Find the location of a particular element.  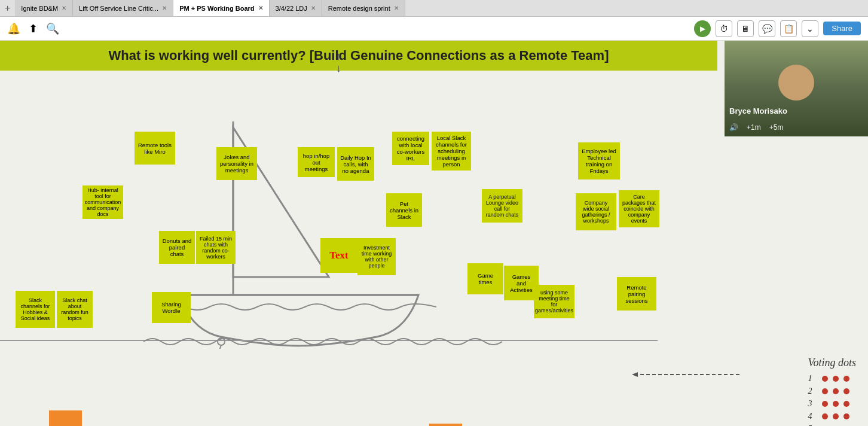

sticky-donuts: Donuts and paired chats is located at coordinates (177, 248).